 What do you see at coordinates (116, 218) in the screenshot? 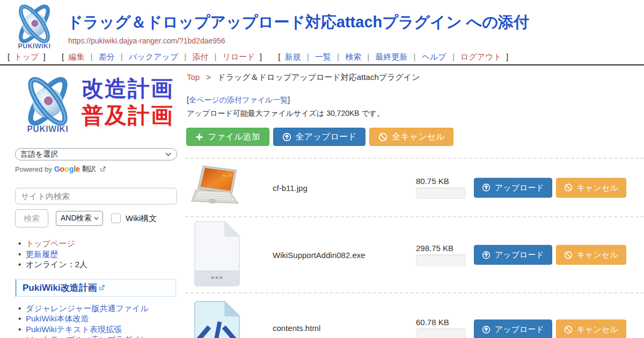
I see `wiki-syntax-checkbox` at bounding box center [116, 218].